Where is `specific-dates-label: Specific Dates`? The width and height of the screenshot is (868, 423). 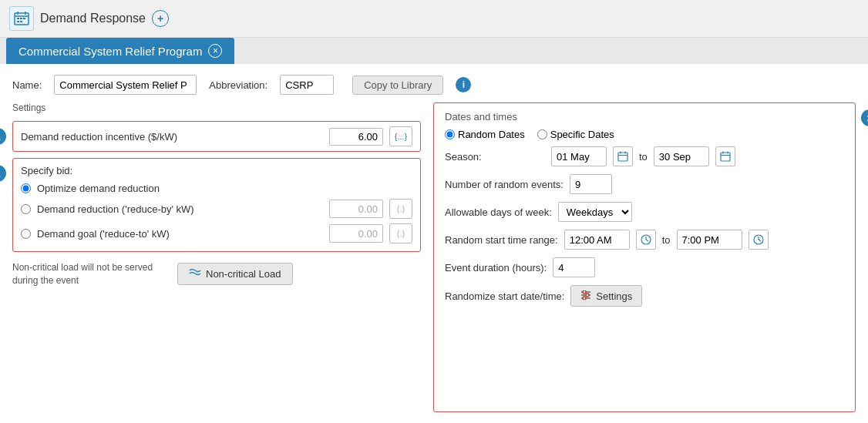
specific-dates-label: Specific Dates is located at coordinates (583, 134).